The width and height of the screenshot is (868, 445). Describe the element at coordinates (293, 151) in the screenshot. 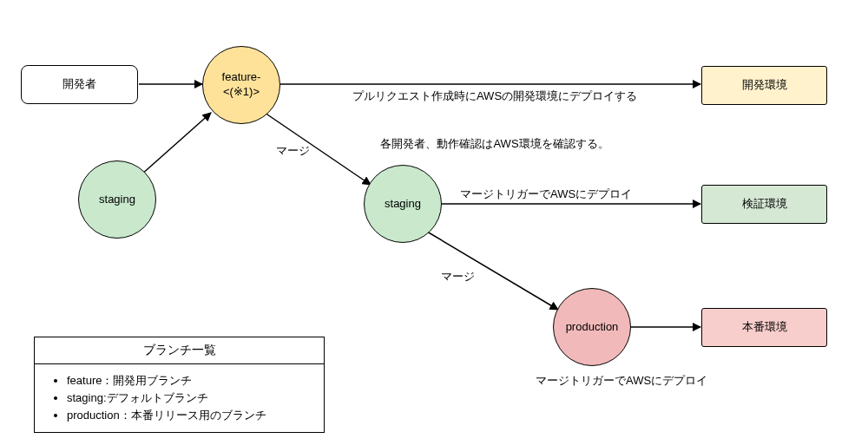

I see `merge-feature-to-staging-label: マージ` at that location.